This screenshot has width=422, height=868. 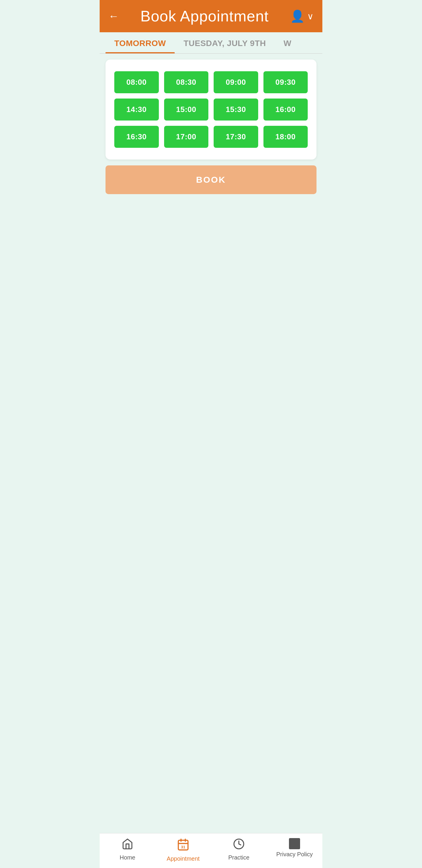 What do you see at coordinates (286, 82) in the screenshot?
I see `time-slot: 09:30` at bounding box center [286, 82].